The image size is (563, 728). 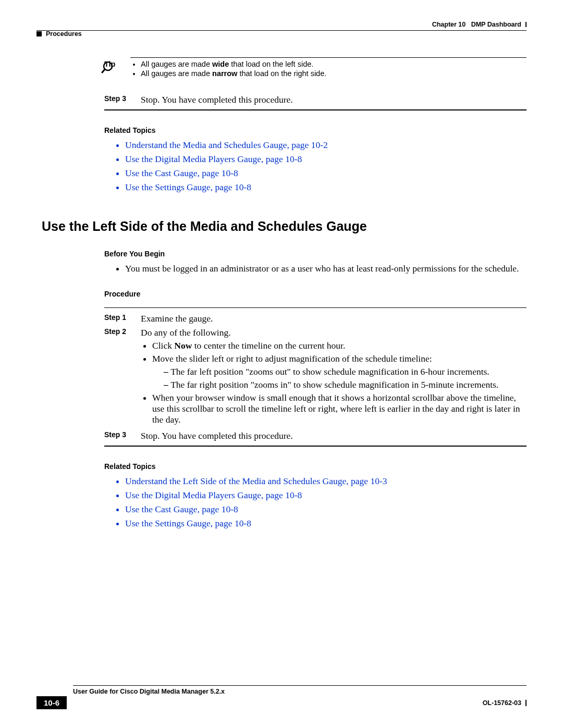 What do you see at coordinates (234, 73) in the screenshot?
I see `tip-bullet: All gauges are made narrow that load on …` at bounding box center [234, 73].